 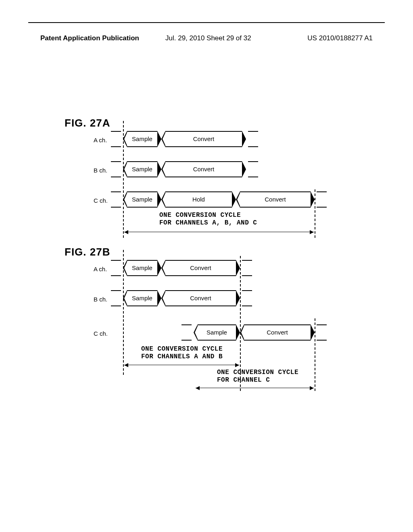 I want to click on page-header: Patent Application Publication Jul. 29, …, so click(x=206, y=38).